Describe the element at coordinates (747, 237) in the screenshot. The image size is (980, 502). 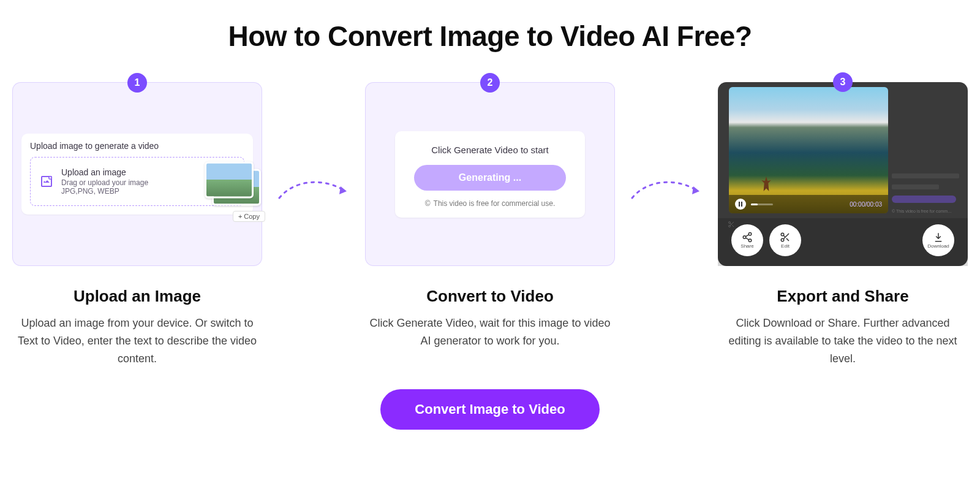
I see `share-icon` at that location.